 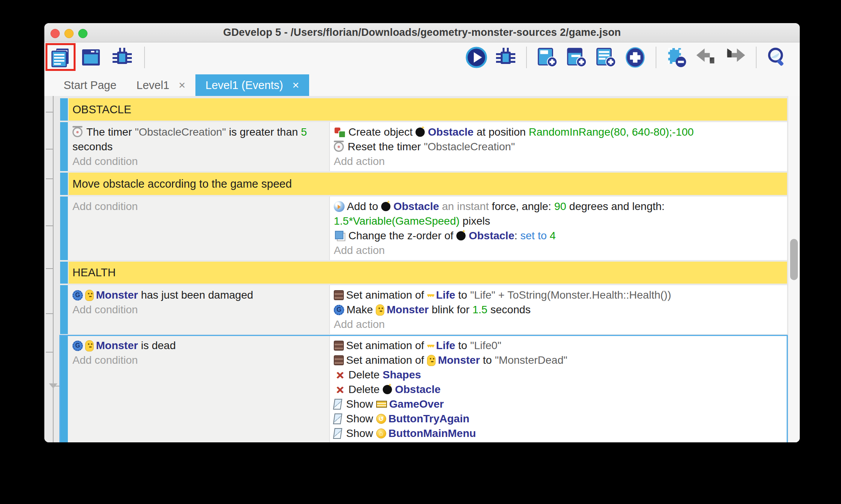 I want to click on undo-button, so click(x=706, y=57).